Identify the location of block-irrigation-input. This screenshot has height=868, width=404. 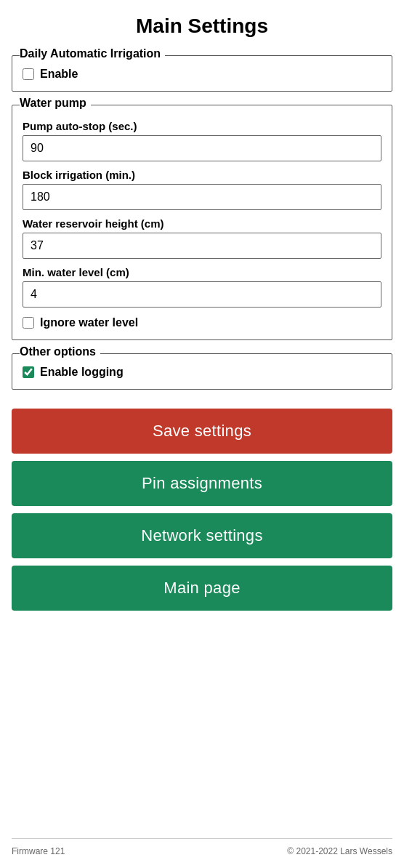
(202, 197).